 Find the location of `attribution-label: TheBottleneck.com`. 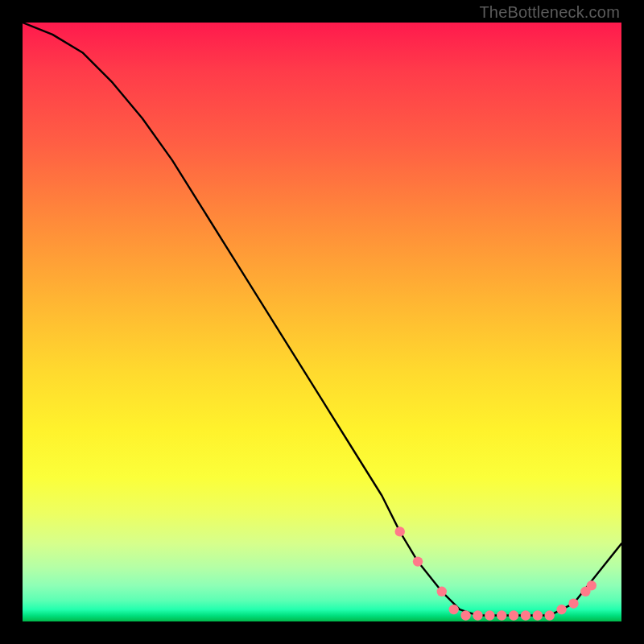

attribution-label: TheBottleneck.com is located at coordinates (549, 13).